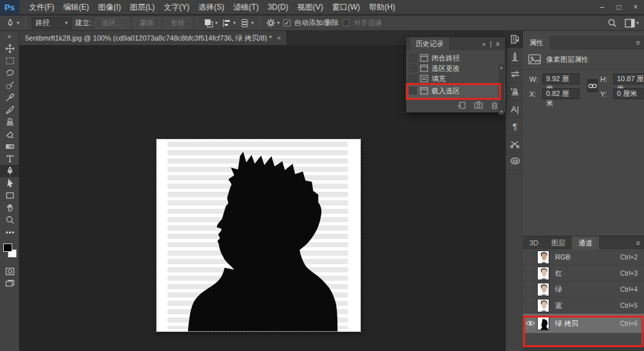 Image resolution: width=644 pixels, height=351 pixels. I want to click on workspace-icon: ▾, so click(632, 23).